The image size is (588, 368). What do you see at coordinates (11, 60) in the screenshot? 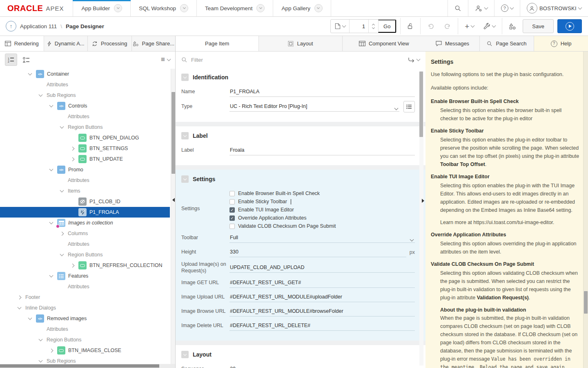
I see `order-by-sequence-toggle: 12` at bounding box center [11, 60].